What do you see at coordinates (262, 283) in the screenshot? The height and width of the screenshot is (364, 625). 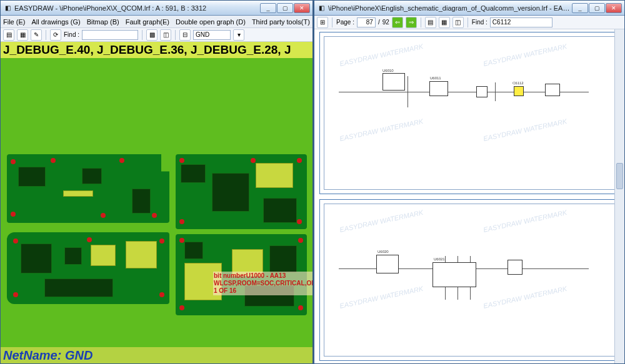 I see `component-annotation: bit numberU1000 - AA13 WLCSP,ROOM=SOC,CR…` at bounding box center [262, 283].